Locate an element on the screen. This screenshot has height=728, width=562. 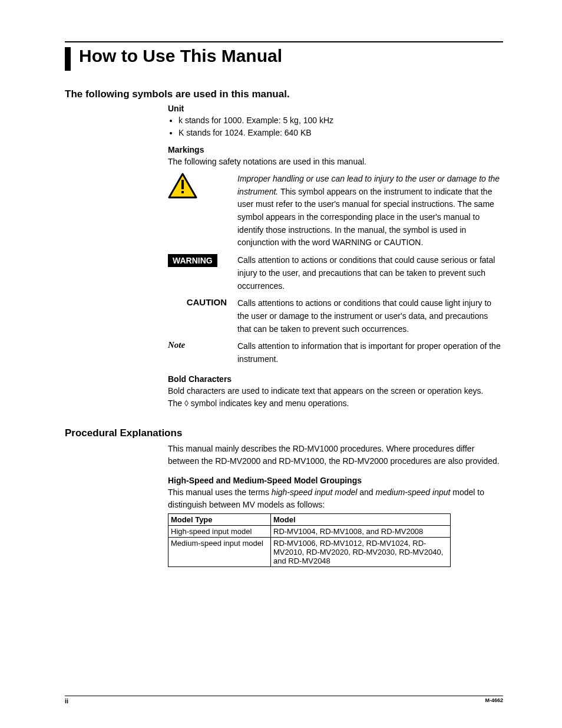
section-procedural-heading: Procedural Explanations is located at coordinates (284, 433).